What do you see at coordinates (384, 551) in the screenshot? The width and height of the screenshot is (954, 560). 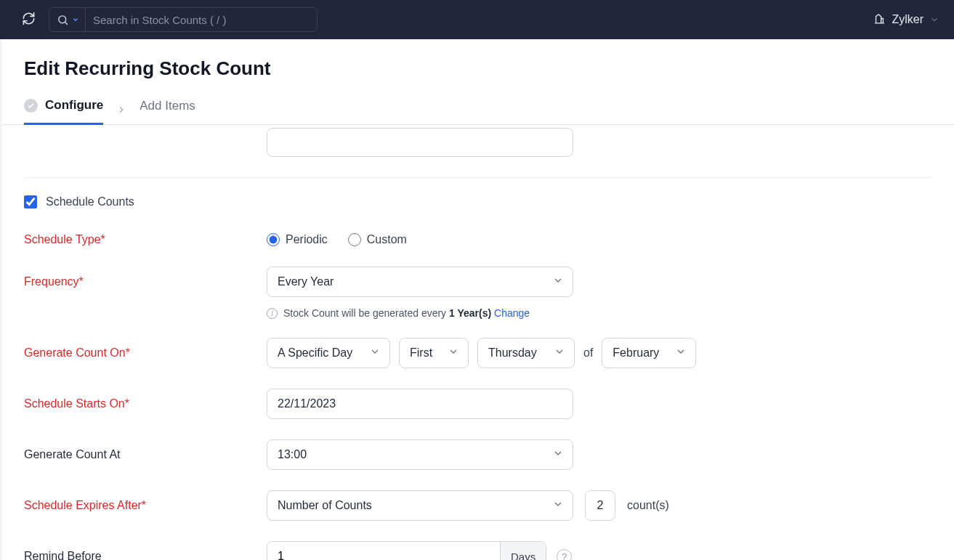 I see `remind-value-input` at bounding box center [384, 551].